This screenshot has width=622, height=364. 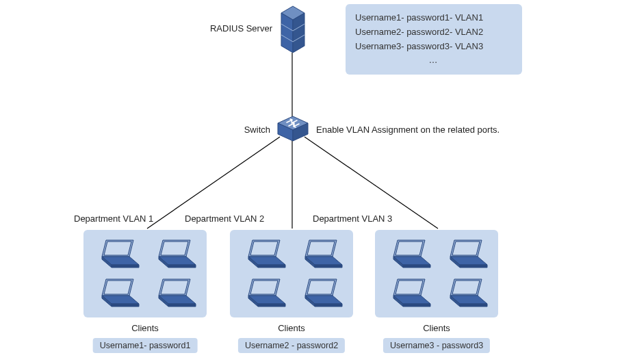 I want to click on dept-label-3: Department VLAN 3, so click(x=352, y=219).